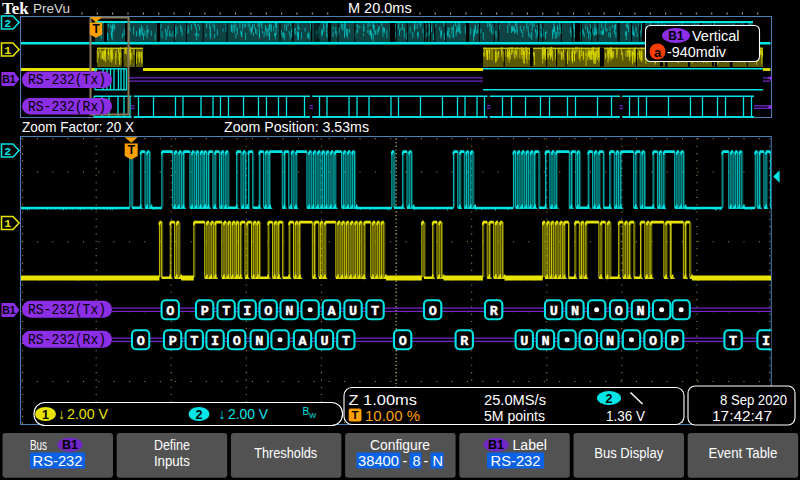 Image resolution: width=800 pixels, height=480 pixels. What do you see at coordinates (52, 8) in the screenshot?
I see `svg-text: PreVu` at bounding box center [52, 8].